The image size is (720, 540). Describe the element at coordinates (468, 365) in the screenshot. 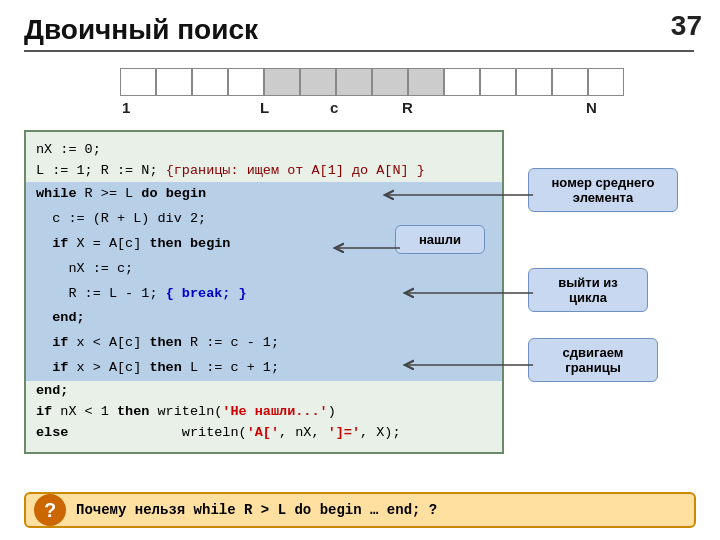

I see `arrow-shift-bounds` at that location.